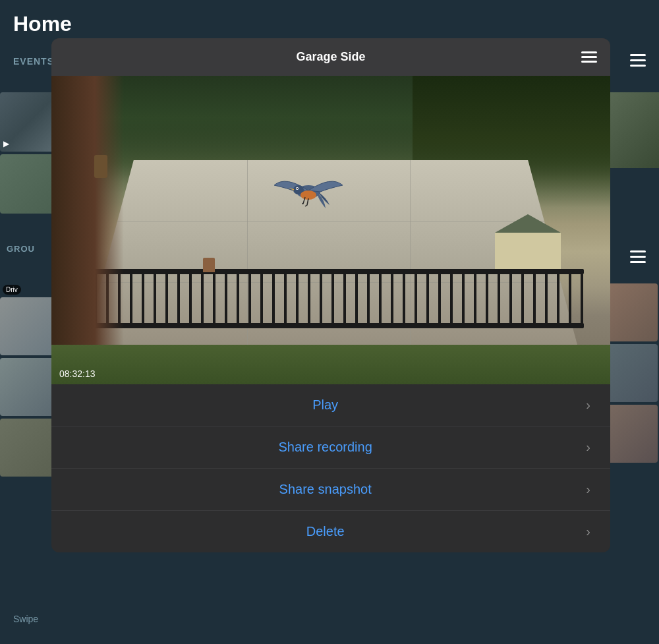 The height and width of the screenshot is (644, 659). What do you see at coordinates (326, 405) in the screenshot?
I see `play-label: Play` at bounding box center [326, 405].